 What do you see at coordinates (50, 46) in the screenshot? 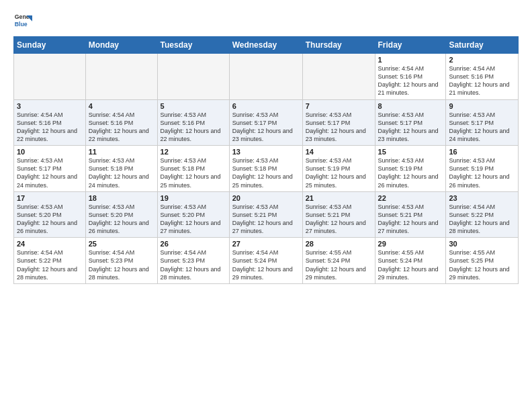
I see `weekday-header: Sunday` at bounding box center [50, 46].